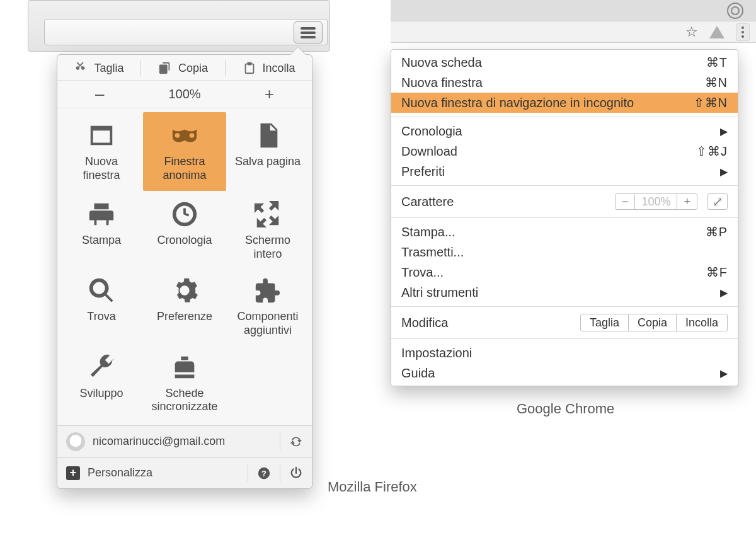 This screenshot has width=756, height=557. What do you see at coordinates (185, 151) in the screenshot?
I see `private-window-button: Finestraanonima` at bounding box center [185, 151].